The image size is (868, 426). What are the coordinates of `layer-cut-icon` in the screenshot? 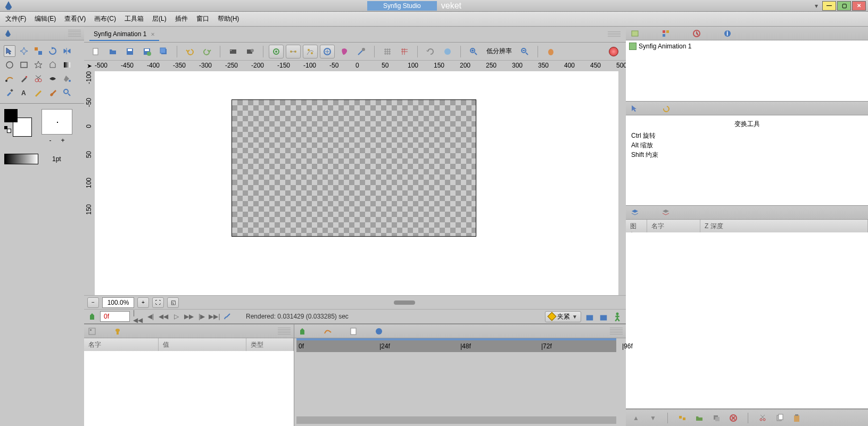 It's located at (763, 418).